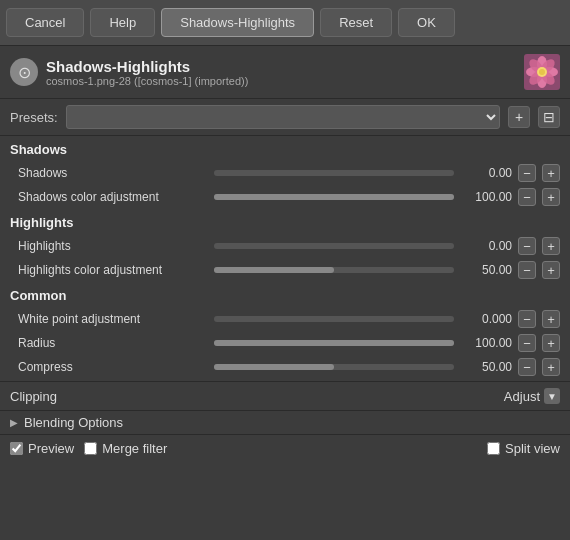 The image size is (570, 540). What do you see at coordinates (285, 343) in the screenshot?
I see `common-rows: White point adjustment 0.000 − + Radius …` at bounding box center [285, 343].